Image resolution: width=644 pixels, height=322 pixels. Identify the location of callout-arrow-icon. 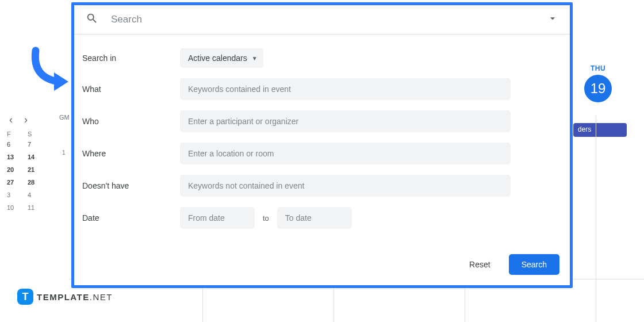
(48, 73).